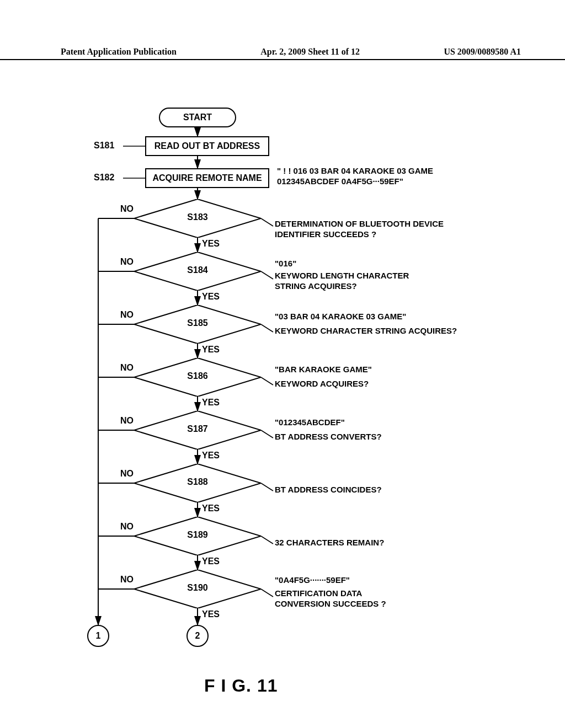 The image size is (565, 728). Describe the element at coordinates (127, 315) in the screenshot. I see `decision-s185-no: NO` at that location.